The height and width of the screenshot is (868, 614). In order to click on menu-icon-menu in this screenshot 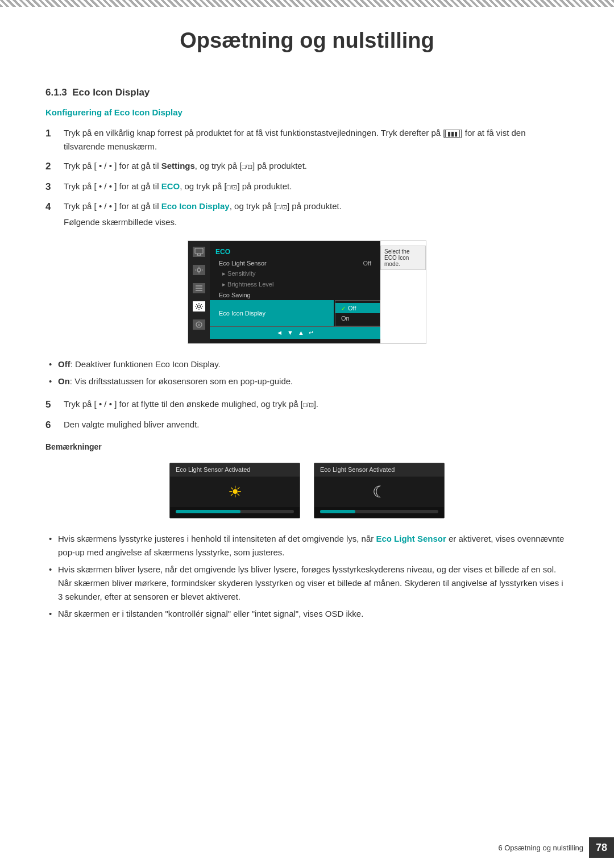, I will do `click(199, 288)`.